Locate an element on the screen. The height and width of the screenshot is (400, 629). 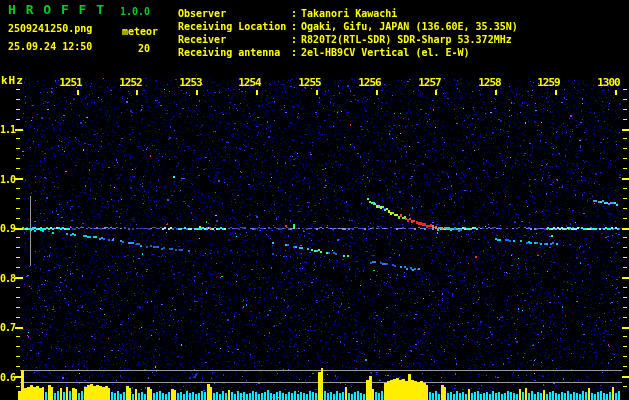
info-value: 2el-HB9CV Vertical (el. E-W) is located at coordinates (386, 52).